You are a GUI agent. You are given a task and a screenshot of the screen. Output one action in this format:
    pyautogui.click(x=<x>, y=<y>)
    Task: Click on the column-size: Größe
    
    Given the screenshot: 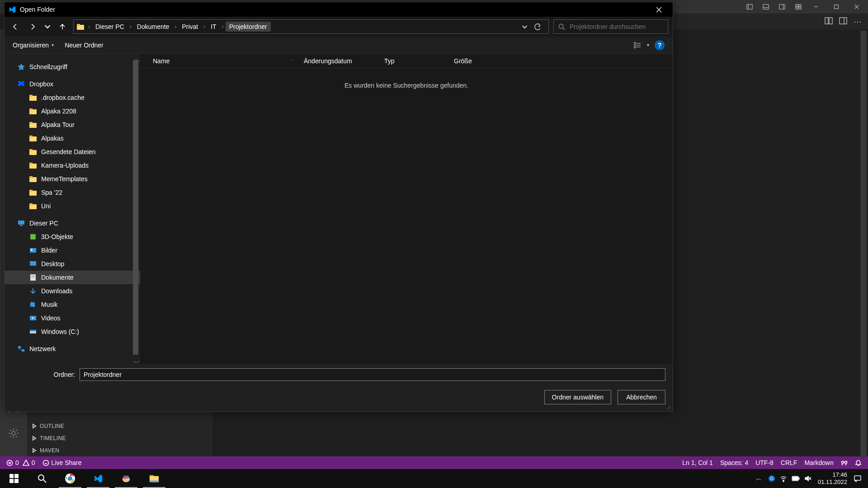 What is the action you would take?
    pyautogui.click(x=476, y=61)
    